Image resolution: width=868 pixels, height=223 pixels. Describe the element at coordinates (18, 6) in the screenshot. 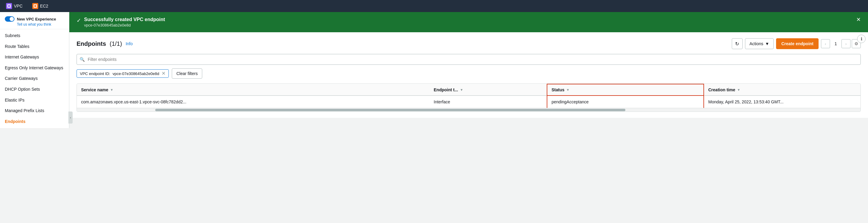

I see `vpc-label: VPC` at that location.